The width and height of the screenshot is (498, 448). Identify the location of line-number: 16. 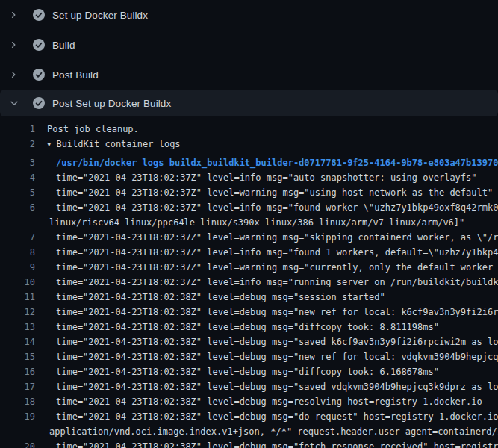
(18, 372).